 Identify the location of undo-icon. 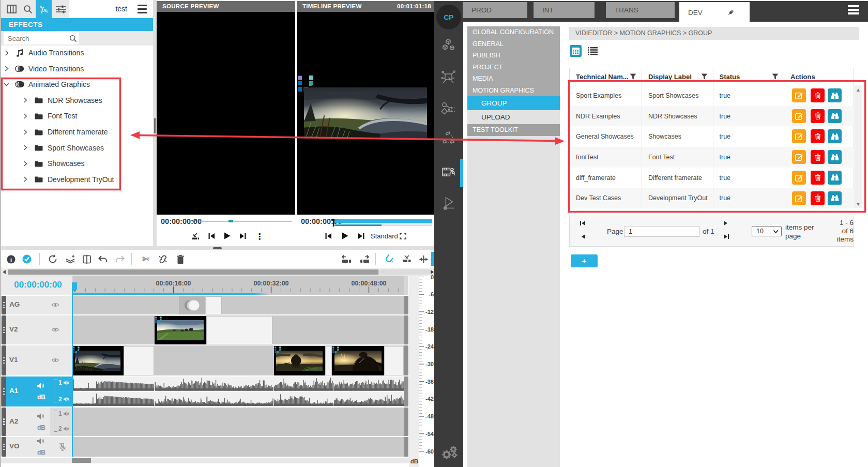
(103, 259).